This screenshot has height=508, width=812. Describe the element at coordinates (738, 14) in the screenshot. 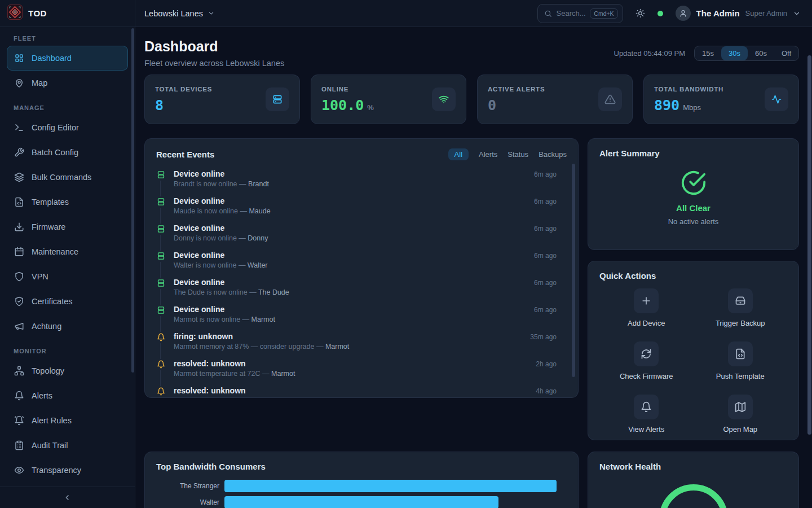

I see `user-menu: The Admin Super Admin` at that location.